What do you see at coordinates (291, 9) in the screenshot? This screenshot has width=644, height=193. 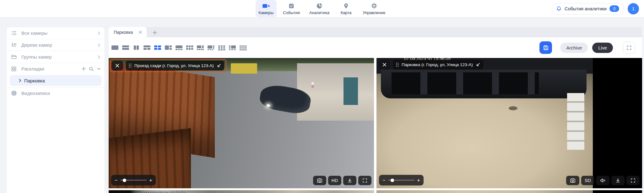 I see `nav-events: События` at bounding box center [291, 9].